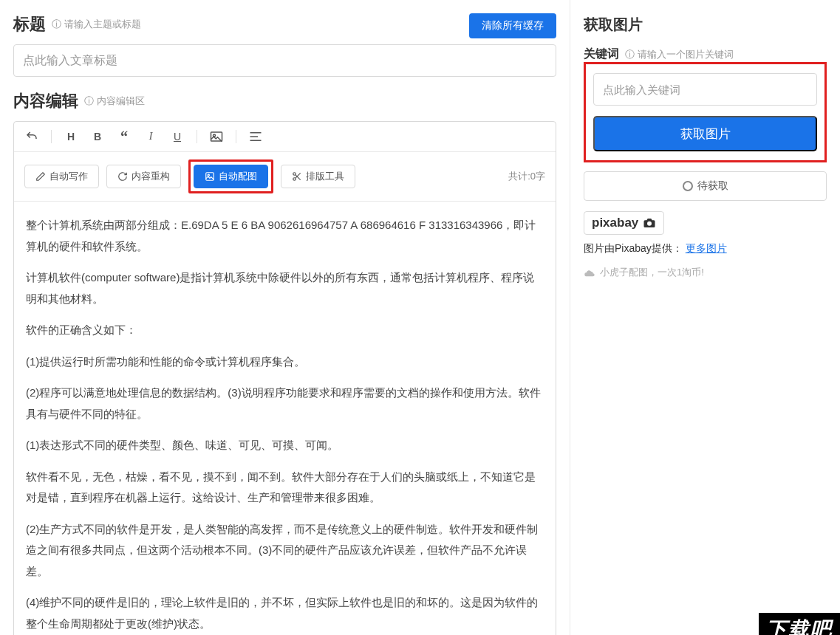  I want to click on refresh-icon, so click(123, 176).